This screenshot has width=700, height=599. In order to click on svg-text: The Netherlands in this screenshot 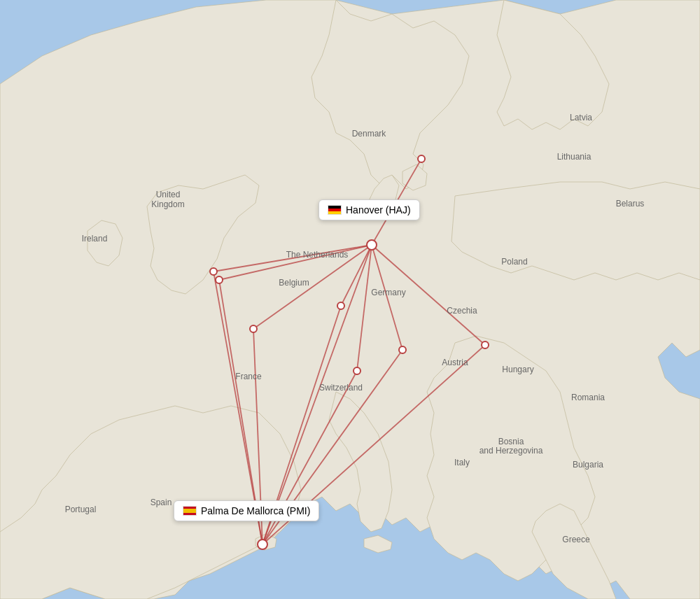, I will do `click(318, 255)`.